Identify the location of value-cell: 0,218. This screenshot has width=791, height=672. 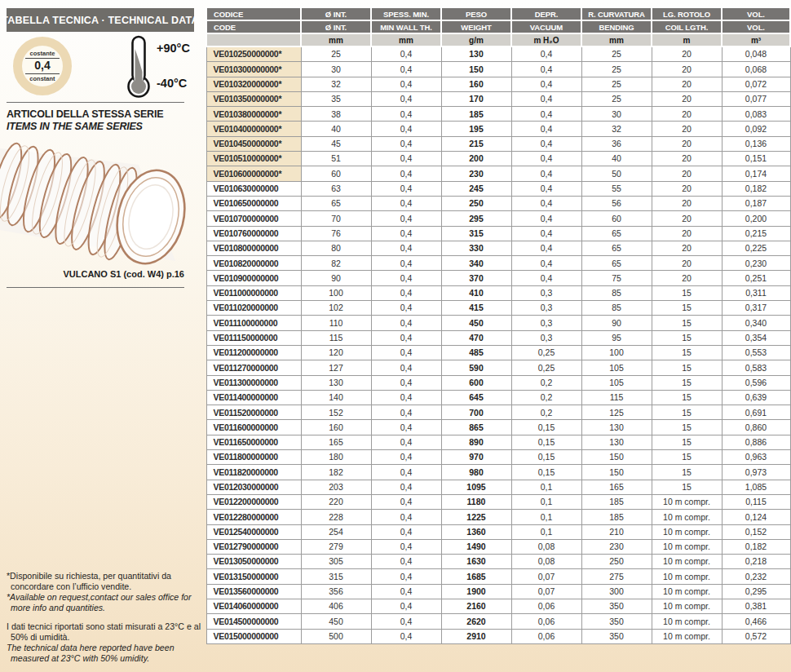
(756, 562).